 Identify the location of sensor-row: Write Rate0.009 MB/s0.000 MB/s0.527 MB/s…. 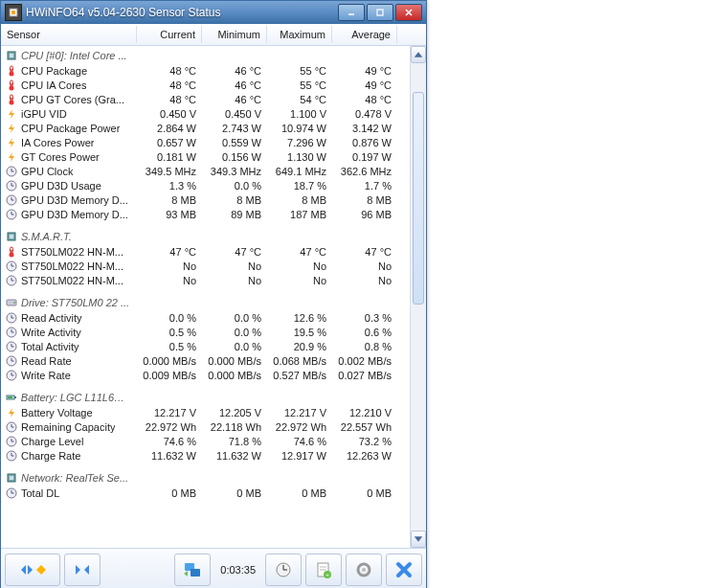
(213, 375).